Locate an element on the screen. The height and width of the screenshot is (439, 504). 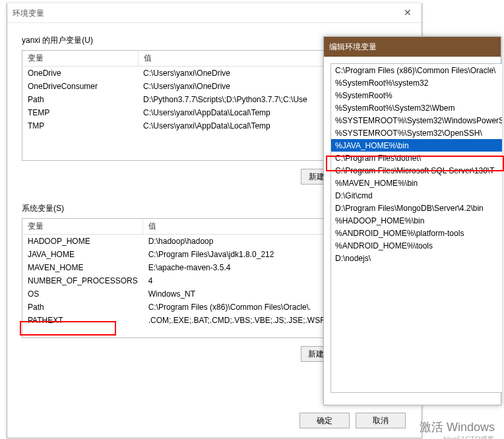
path-entry: D:\Git\cmd is located at coordinates (417, 195).